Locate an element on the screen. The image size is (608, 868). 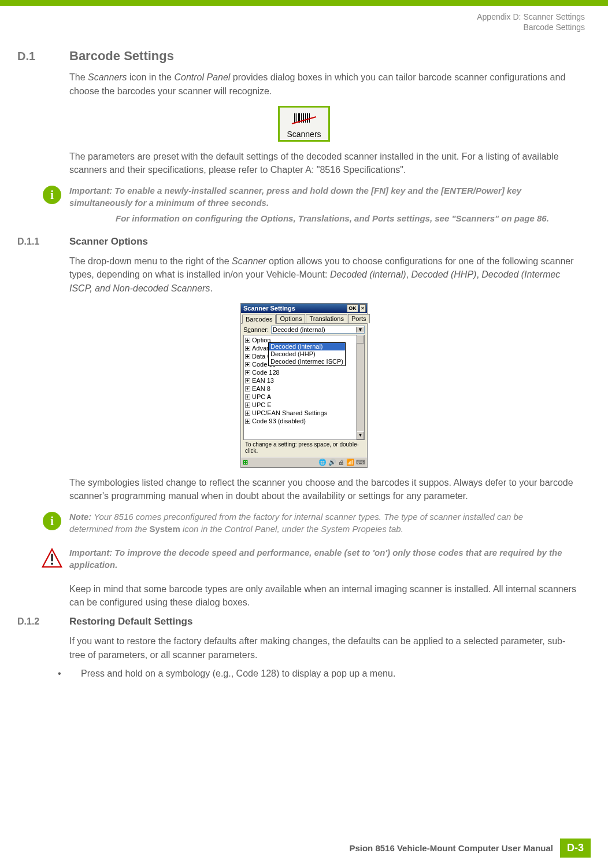
breadcrumb-line2: Barcode Settings is located at coordinates (301, 27).